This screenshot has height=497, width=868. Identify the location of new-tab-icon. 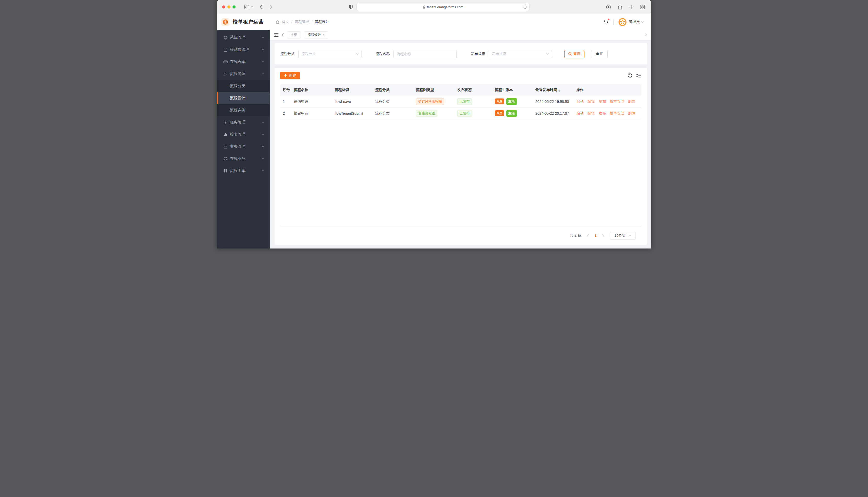
(631, 7).